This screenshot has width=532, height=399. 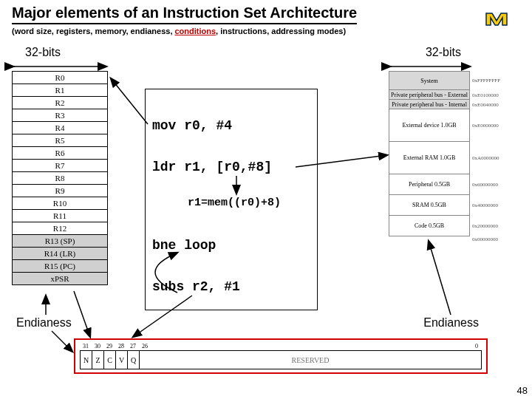 What do you see at coordinates (122, 360) in the screenshot?
I see `psr-flag-v: V` at bounding box center [122, 360].